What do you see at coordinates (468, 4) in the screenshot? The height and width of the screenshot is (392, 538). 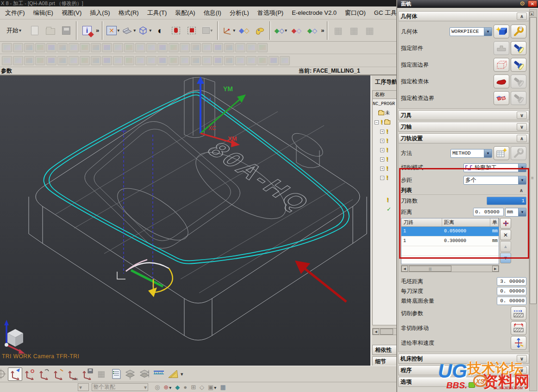 I see `dialog-title-bar: 面铣 ⚙ ✕` at bounding box center [468, 4].